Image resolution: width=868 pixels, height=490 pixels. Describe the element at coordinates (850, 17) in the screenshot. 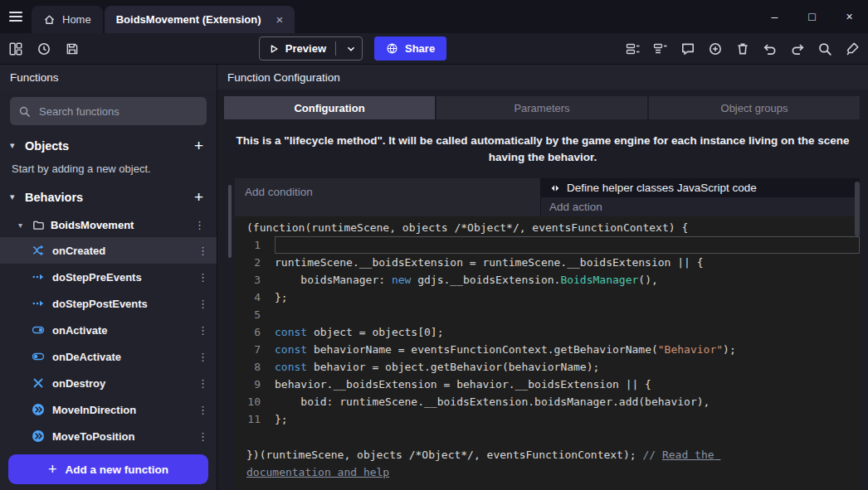

I see `close-button: ×` at that location.